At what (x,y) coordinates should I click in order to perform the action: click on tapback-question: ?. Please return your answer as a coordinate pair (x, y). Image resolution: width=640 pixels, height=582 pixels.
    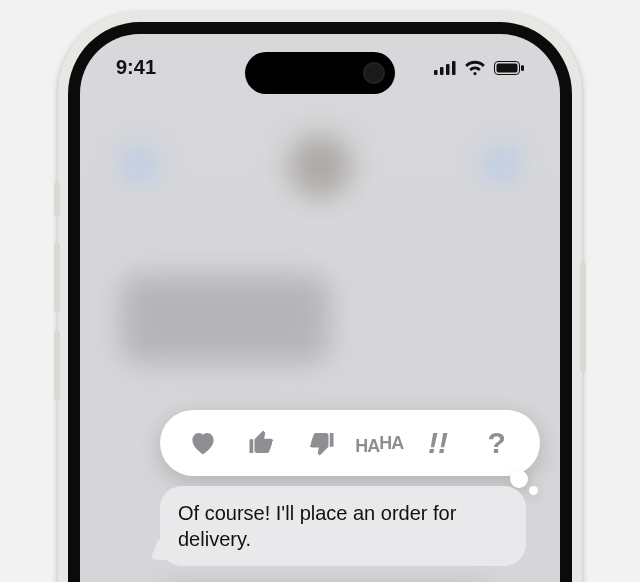
    Looking at the image, I should click on (497, 443).